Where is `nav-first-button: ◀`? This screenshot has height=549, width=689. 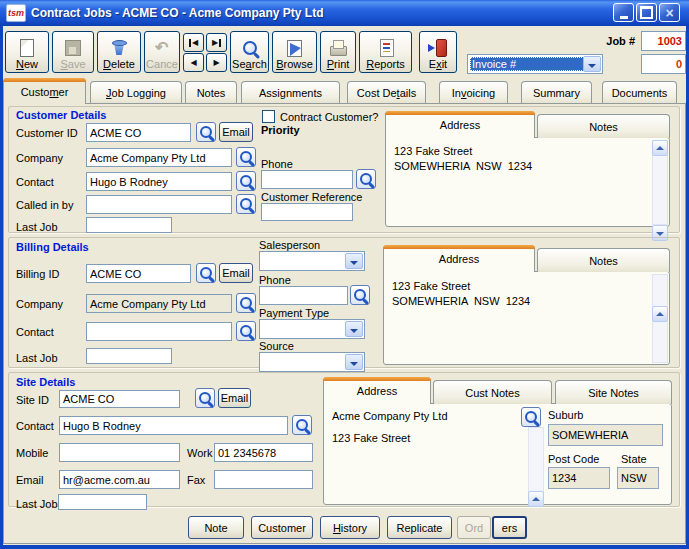 nav-first-button: ◀ is located at coordinates (194, 42).